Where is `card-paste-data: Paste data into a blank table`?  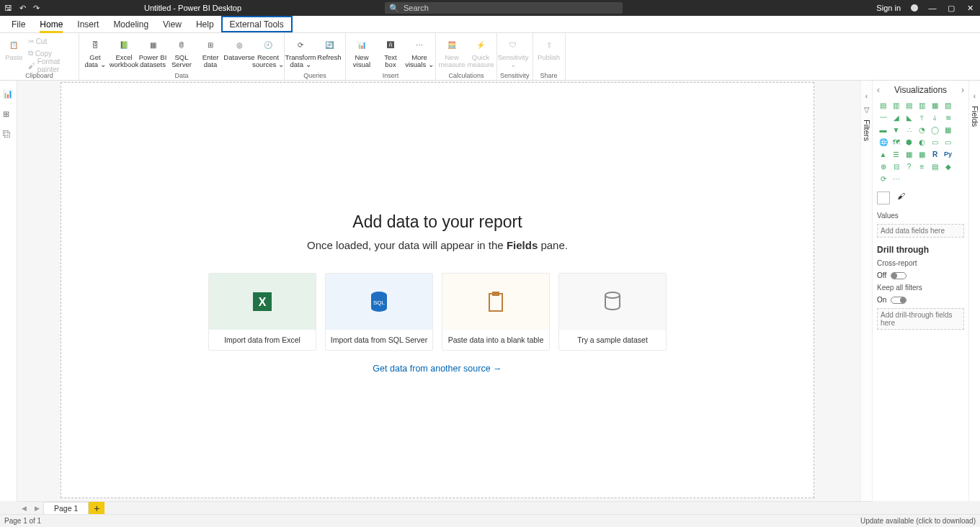 card-paste-data: Paste data into a blank table is located at coordinates (496, 312).